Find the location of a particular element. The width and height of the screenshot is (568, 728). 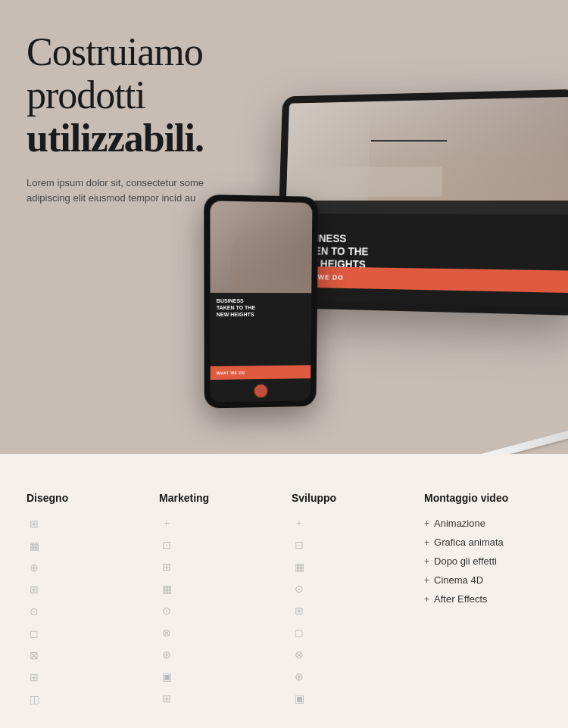

plus-icon-4: + is located at coordinates (427, 580).